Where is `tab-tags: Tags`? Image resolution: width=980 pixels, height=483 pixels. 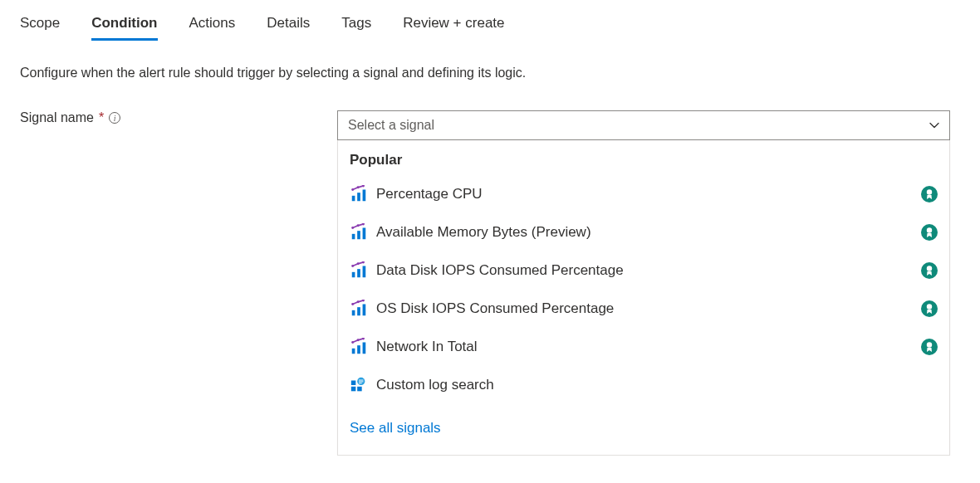 tab-tags: Tags is located at coordinates (356, 27).